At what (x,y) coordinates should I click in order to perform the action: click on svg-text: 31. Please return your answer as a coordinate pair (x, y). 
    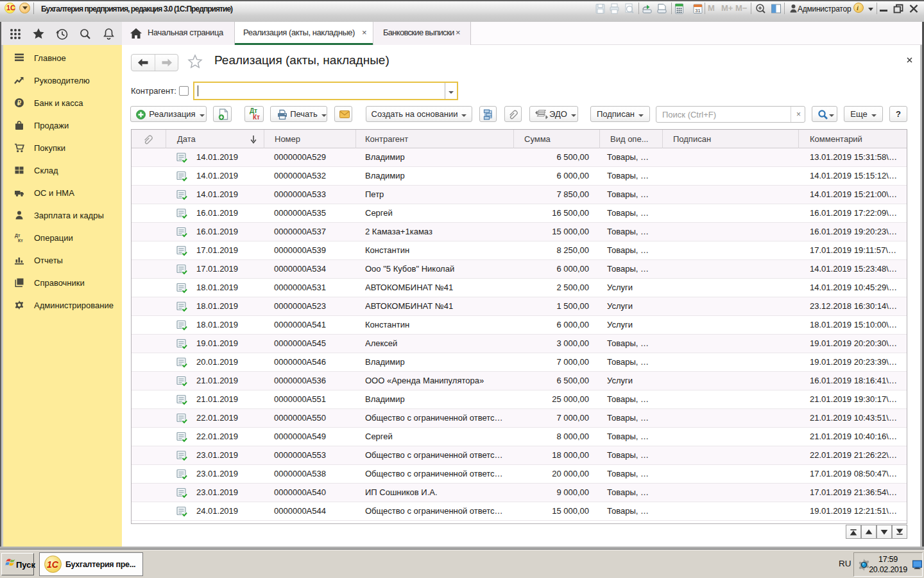
    Looking at the image, I should click on (697, 10).